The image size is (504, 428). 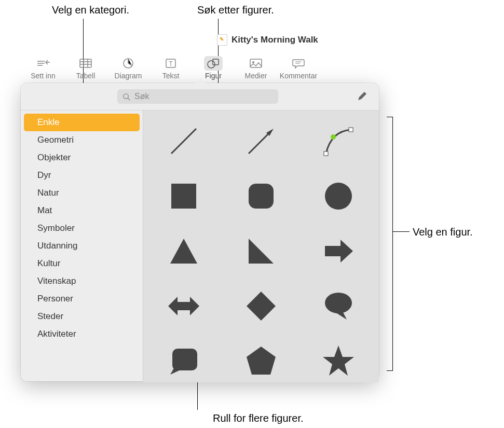 I want to click on category-item-kultur: Kultur, so click(x=82, y=264).